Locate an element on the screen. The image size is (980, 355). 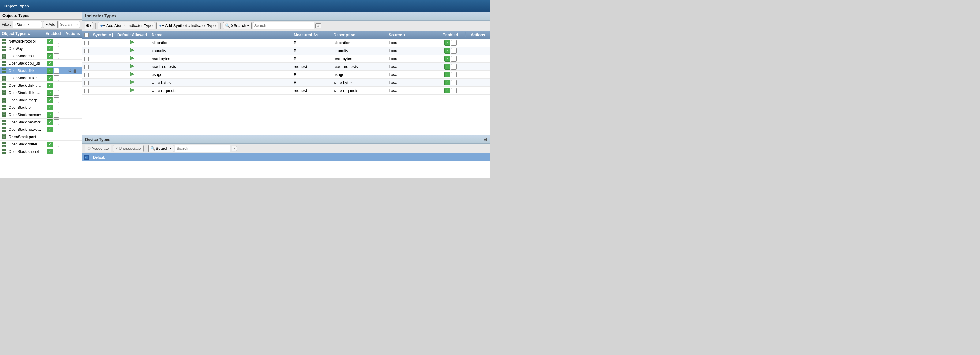
add-synthetic-button: + + Add Synthetic Indicator Type is located at coordinates (187, 26).